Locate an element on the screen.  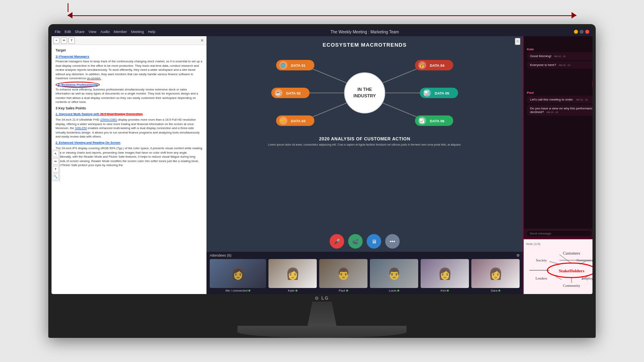
presentation-close-button: ✕ is located at coordinates (518, 41).